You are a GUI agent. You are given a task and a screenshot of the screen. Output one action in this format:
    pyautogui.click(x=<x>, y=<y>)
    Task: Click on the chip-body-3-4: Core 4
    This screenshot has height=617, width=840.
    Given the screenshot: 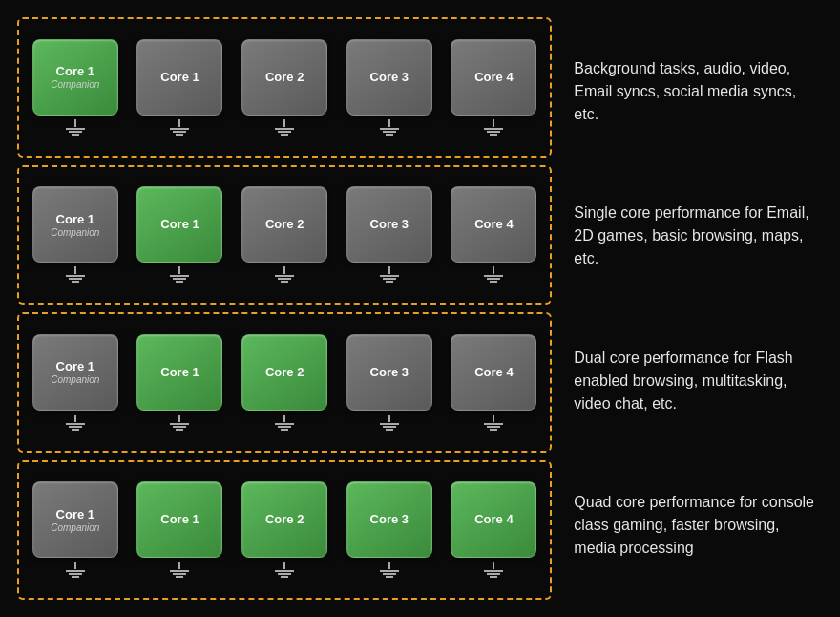 What is the action you would take?
    pyautogui.click(x=494, y=520)
    